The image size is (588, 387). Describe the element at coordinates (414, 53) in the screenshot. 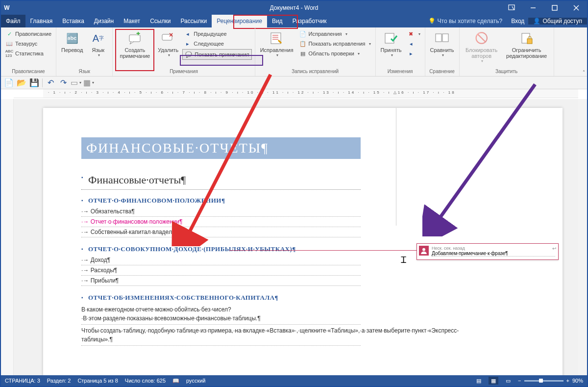

I see `next-change-button: ▸` at that location.